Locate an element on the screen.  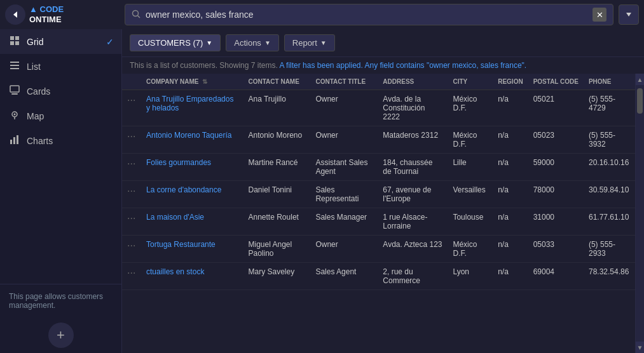
table-header-row: COMPANY NAME ⇅ CONTACT NAME CONTACT TITL… is located at coordinates (379, 82).